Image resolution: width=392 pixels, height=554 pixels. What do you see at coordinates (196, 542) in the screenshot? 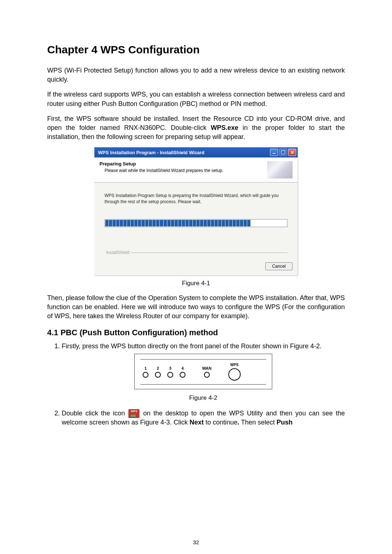
I see `page-number: 32` at bounding box center [196, 542].